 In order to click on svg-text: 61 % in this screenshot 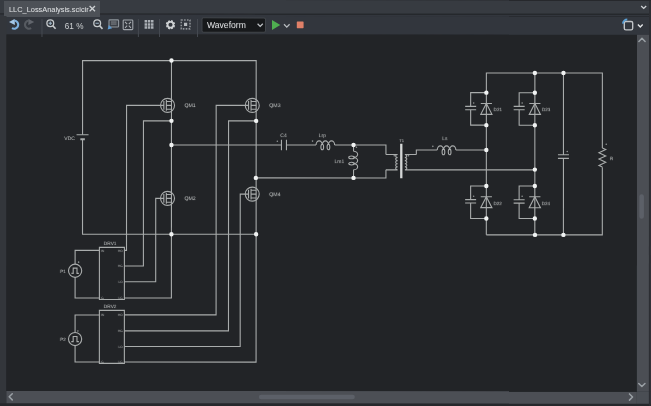, I will do `click(74, 26)`.